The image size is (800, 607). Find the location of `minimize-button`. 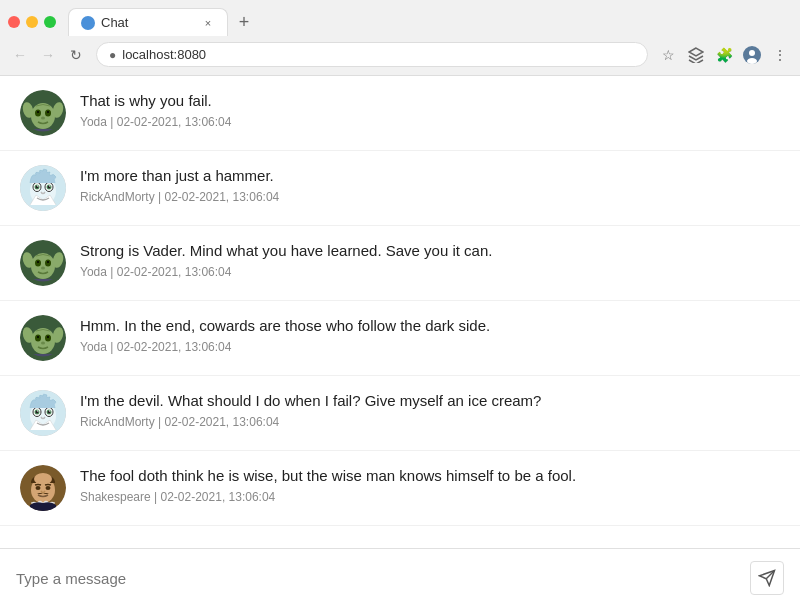

minimize-button is located at coordinates (32, 22).